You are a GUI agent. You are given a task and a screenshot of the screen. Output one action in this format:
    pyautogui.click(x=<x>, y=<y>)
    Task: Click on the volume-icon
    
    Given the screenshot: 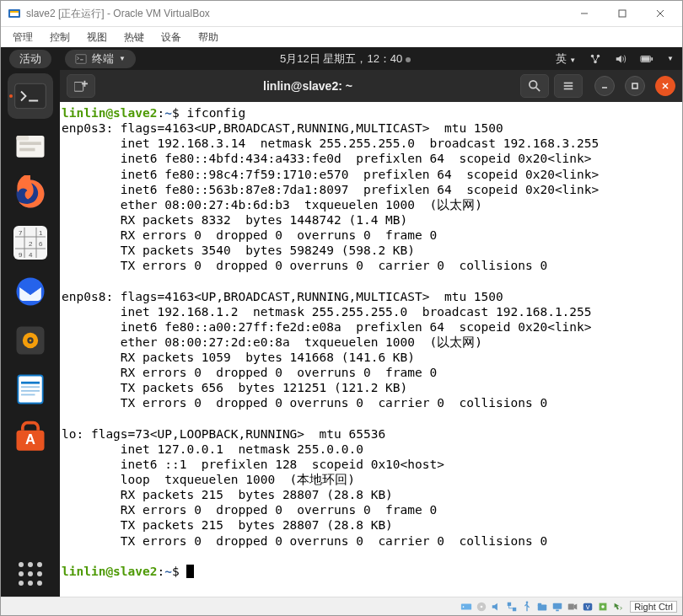 What is the action you would take?
    pyautogui.click(x=621, y=59)
    